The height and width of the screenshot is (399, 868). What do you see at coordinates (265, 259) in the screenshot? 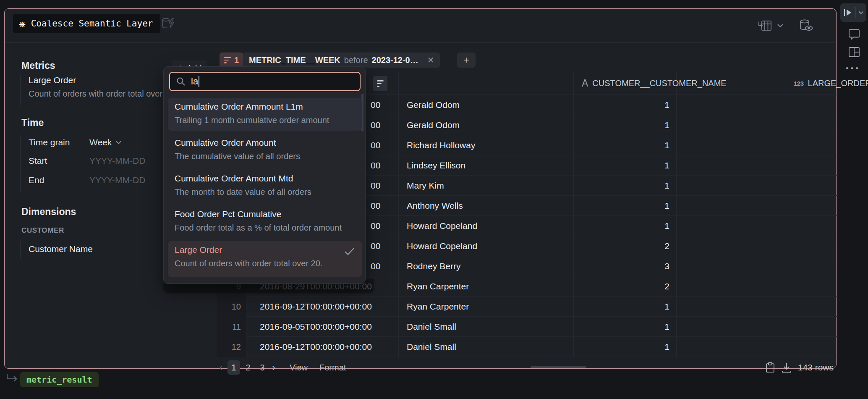
I see `dropdown-item: Large OrderCount of orders with order to…` at bounding box center [265, 259].